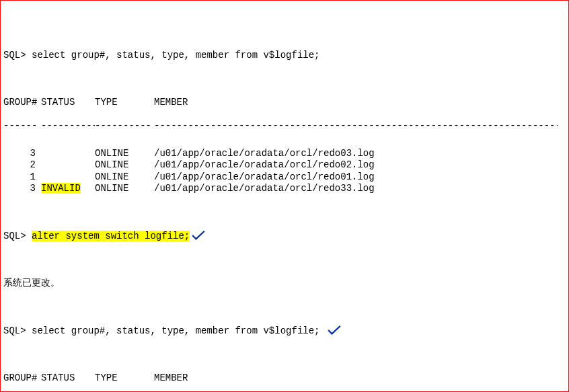  Describe the element at coordinates (264, 154) in the screenshot. I see `cell-member: /u01/app/oracle/oradata/orcl/redo03.log` at that location.